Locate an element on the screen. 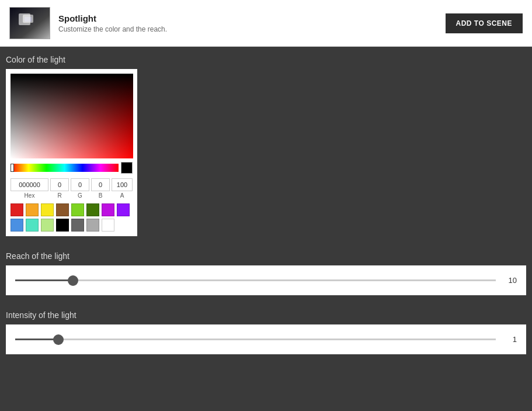 This screenshot has height=411, width=532. label-g: G is located at coordinates (80, 195).